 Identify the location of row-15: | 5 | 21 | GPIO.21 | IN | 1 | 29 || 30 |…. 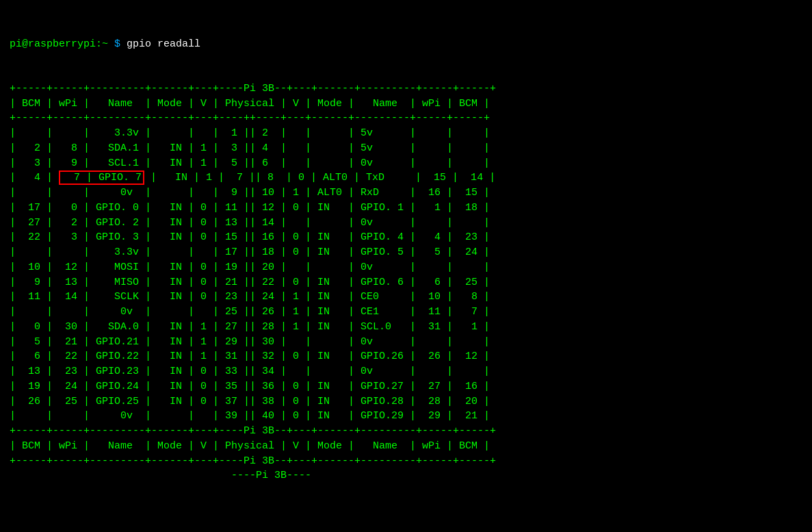
(250, 342).